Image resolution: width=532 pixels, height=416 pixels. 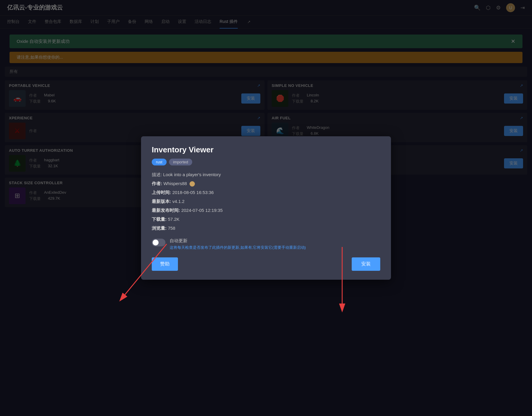 What do you see at coordinates (192, 184) in the screenshot?
I see `author-avatar-icon` at bounding box center [192, 184].